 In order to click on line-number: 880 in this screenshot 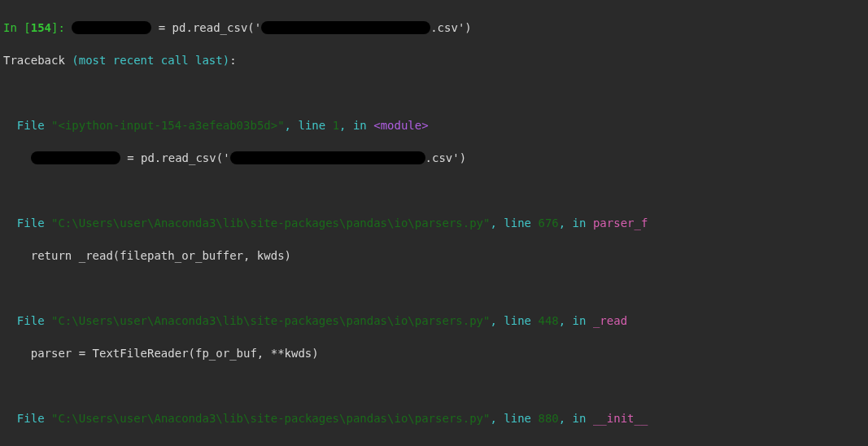, I will do `click(548, 418)`.